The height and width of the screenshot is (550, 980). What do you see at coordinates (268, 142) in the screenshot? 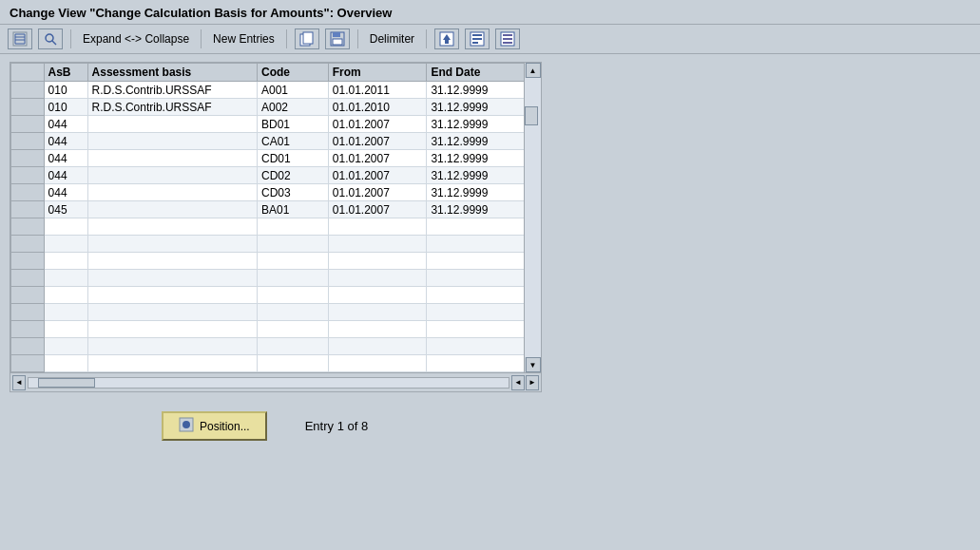
I see `table-row: 044CA0101.01.200731.12.9999` at bounding box center [268, 142].